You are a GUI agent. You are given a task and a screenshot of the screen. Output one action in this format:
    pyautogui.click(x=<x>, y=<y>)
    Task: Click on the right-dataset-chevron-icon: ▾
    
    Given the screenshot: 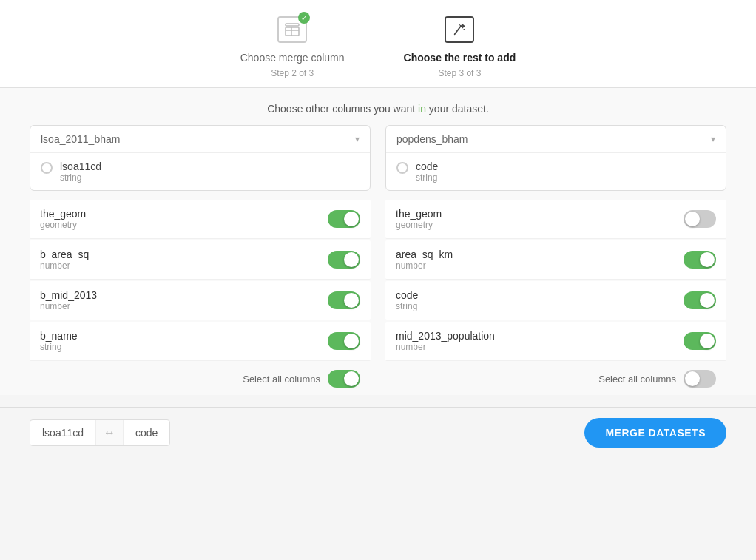 What is the action you would take?
    pyautogui.click(x=713, y=139)
    